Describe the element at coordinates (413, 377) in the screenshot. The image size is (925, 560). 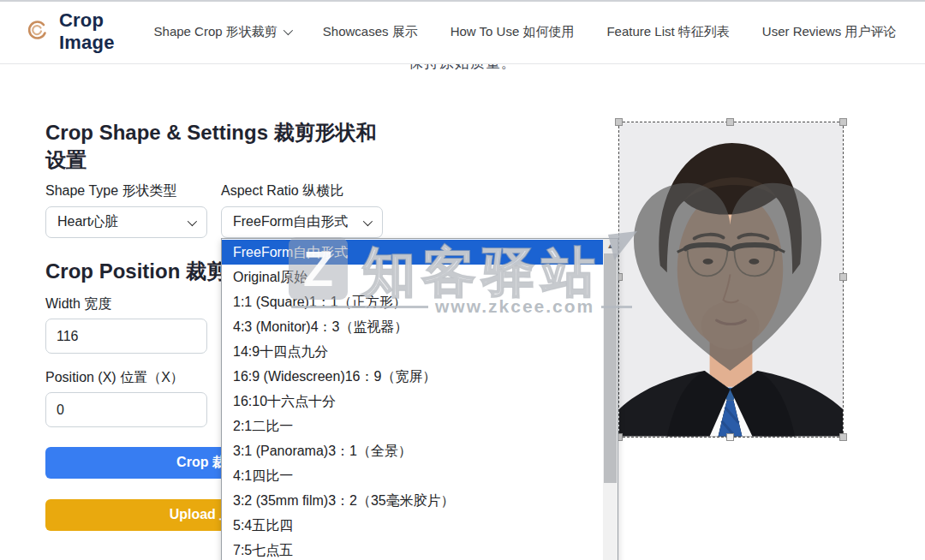
I see `aspect-ratio-option-5: 16:9 (Widescreen)16：9（宽屏）` at that location.